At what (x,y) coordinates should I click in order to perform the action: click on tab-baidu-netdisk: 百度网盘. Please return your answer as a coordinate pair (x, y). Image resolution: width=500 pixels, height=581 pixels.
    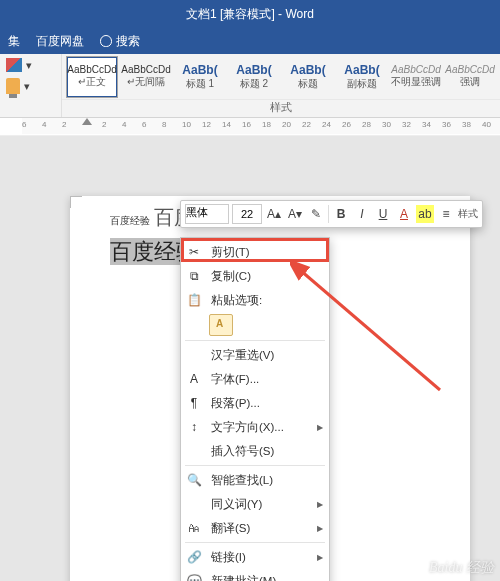
    Looking at the image, I should click on (60, 42).